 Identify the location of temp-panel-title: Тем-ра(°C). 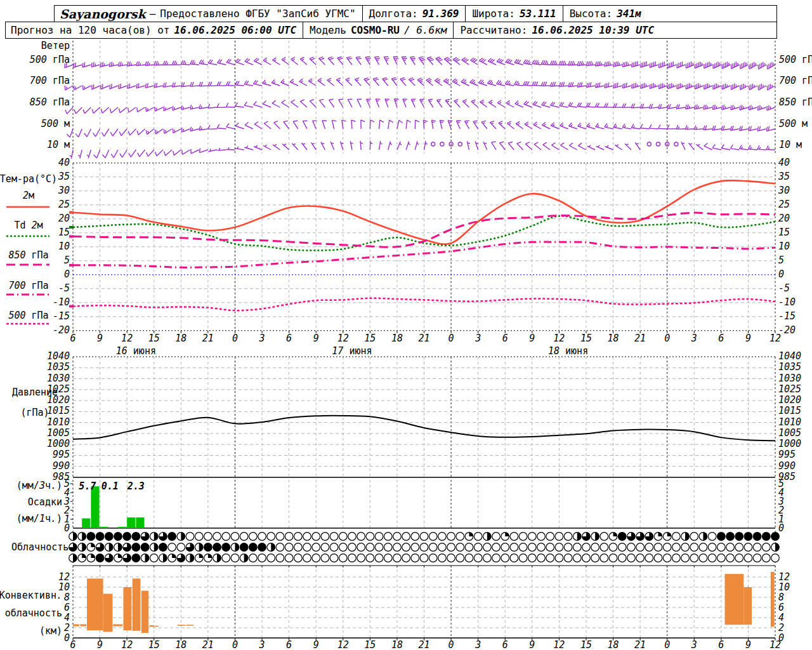
(29, 179).